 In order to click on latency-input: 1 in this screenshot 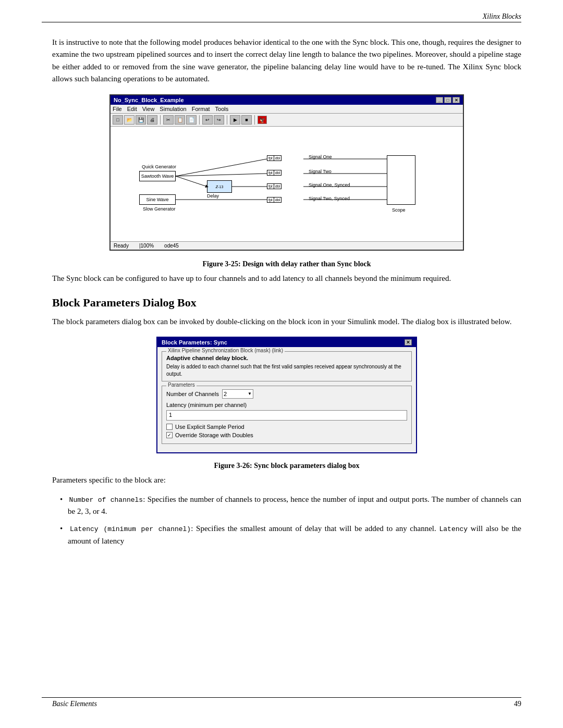, I will do `click(287, 415)`.